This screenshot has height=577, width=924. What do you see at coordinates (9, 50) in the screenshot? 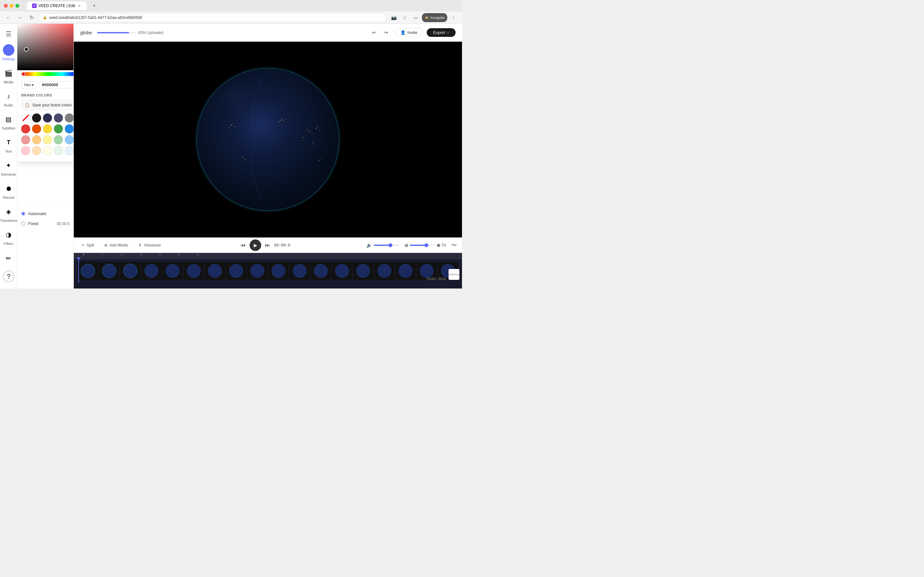
I see `settings-icon: ⚙` at bounding box center [9, 50].